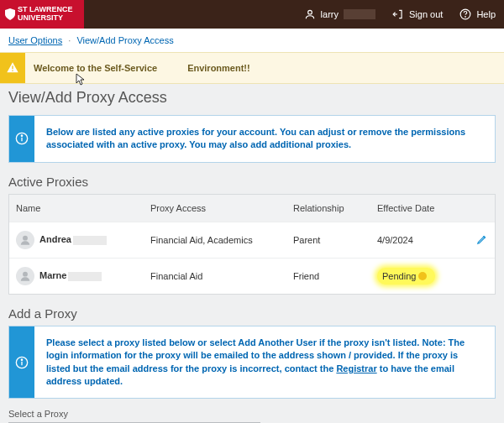  I want to click on col-name: Name, so click(76, 208).